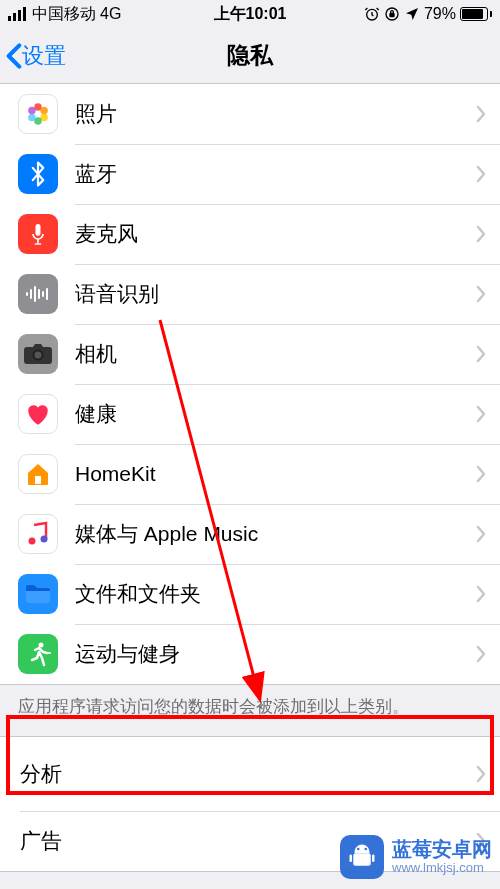 This screenshot has width=500, height=889. Describe the element at coordinates (250, 594) in the screenshot. I see `row-files: 文件和文件夹` at that location.